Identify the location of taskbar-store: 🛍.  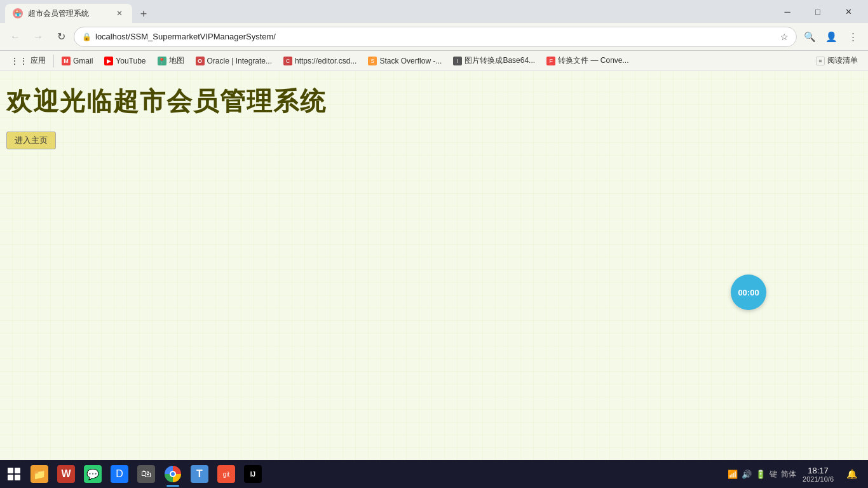
(146, 474).